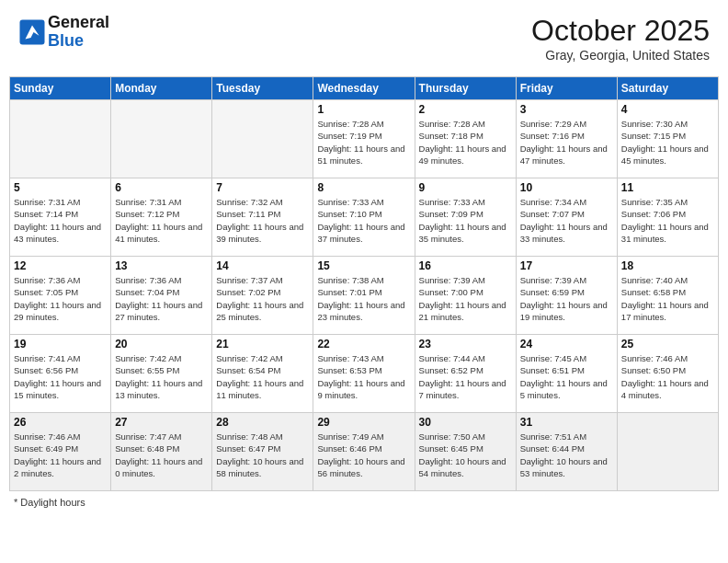 The width and height of the screenshot is (728, 563). I want to click on day-info: Sunrise: 7:44 AMSunset: 6:52 PMDaylight:…, so click(465, 377).